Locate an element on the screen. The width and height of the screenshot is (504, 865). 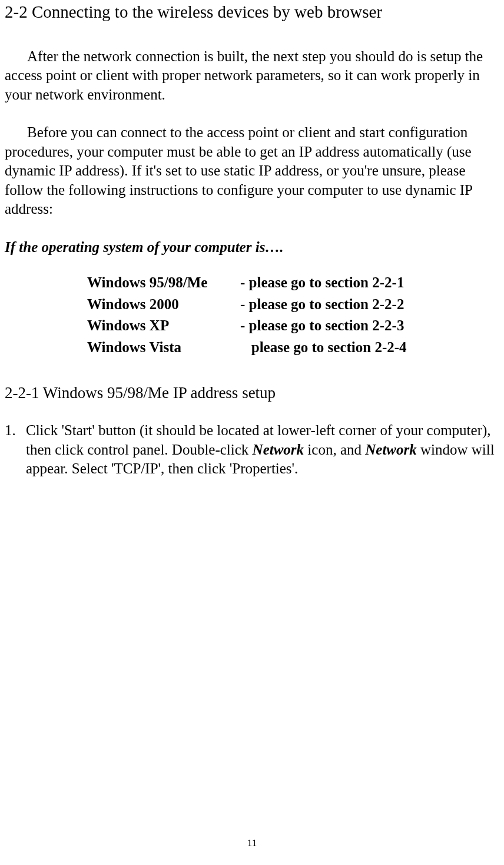
os-name: Windows 2000 is located at coordinates (164, 305).